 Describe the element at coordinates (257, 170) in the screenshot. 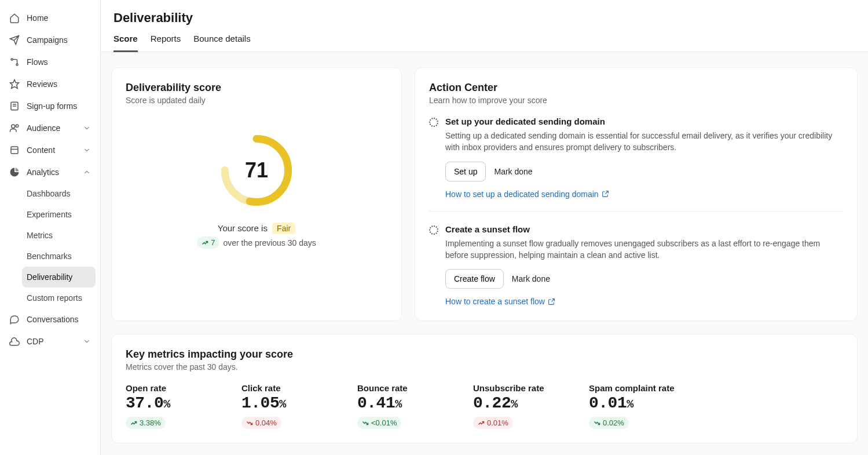

I see `score-value: 71` at that location.